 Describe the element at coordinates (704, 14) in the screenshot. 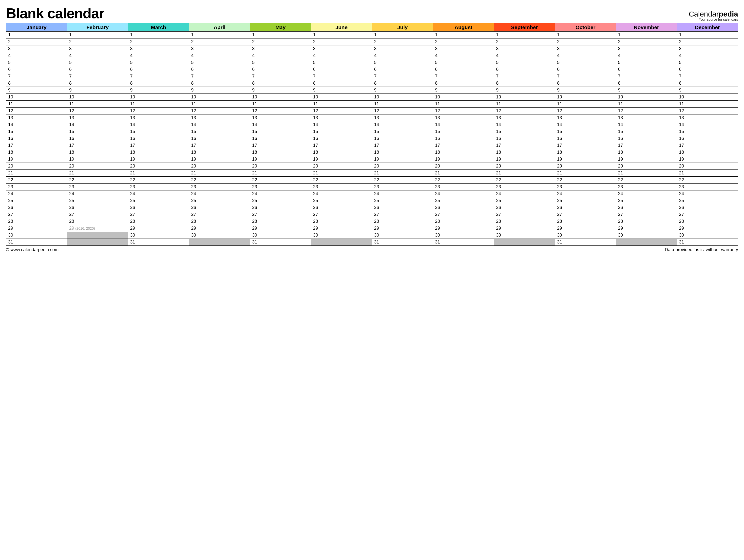

I see `brand-part1: Calendar` at that location.